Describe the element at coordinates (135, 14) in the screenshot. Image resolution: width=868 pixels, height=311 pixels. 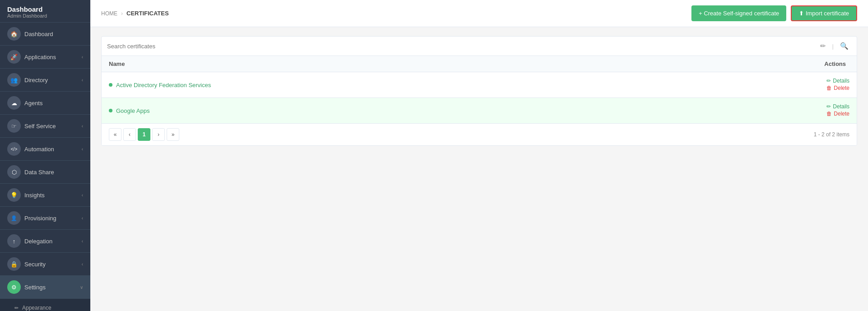
I see `breadcrumb: HOME › CERTIFICATES` at that location.